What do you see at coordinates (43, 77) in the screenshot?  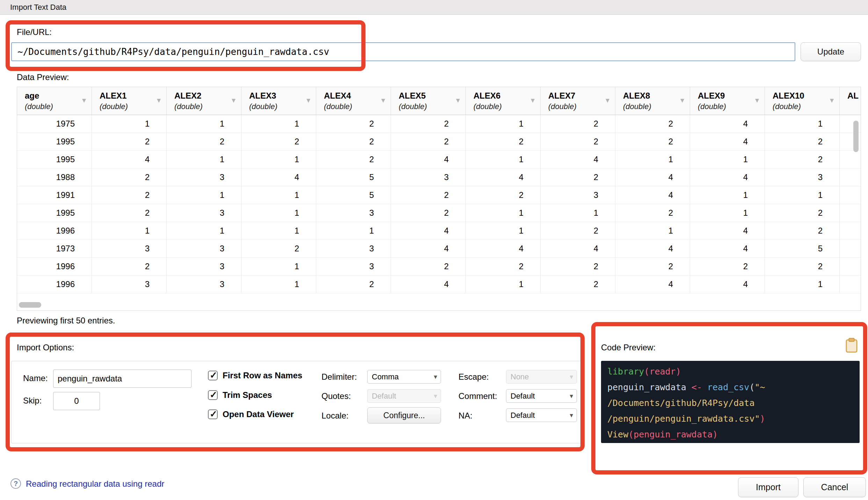 I see `data-preview-label: Data Preview:` at bounding box center [43, 77].